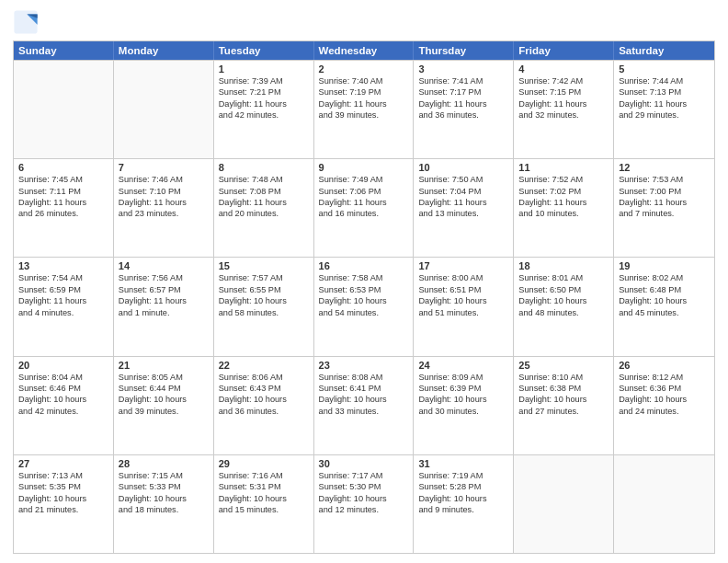 The image size is (728, 563). I want to click on header-day-sunday: Sunday, so click(64, 51).